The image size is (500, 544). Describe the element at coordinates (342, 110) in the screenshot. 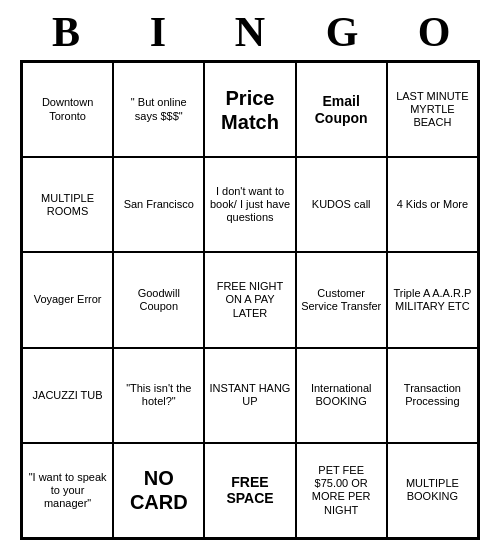

I see `cell-0-3: Email Coupon` at that location.